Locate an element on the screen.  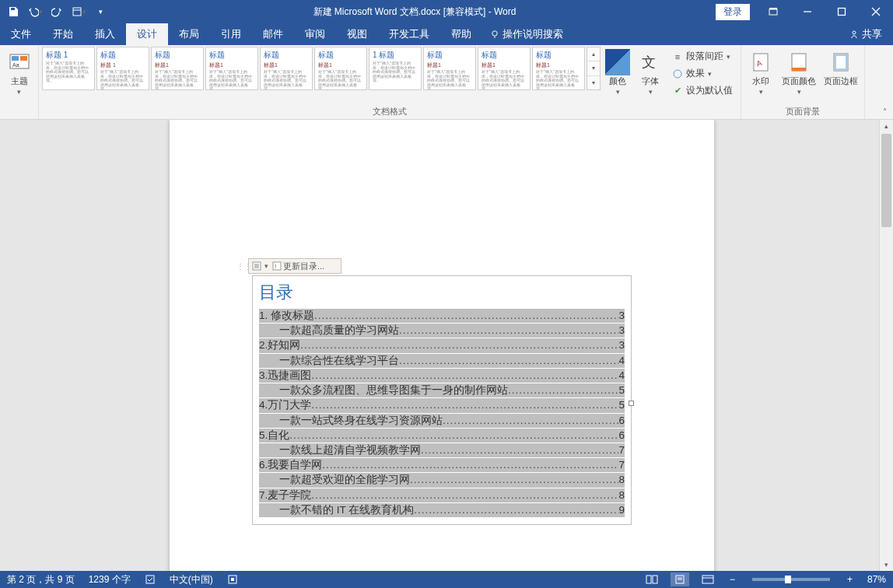
vertical-scrollbar: ▴ ▾ is located at coordinates (886, 345).